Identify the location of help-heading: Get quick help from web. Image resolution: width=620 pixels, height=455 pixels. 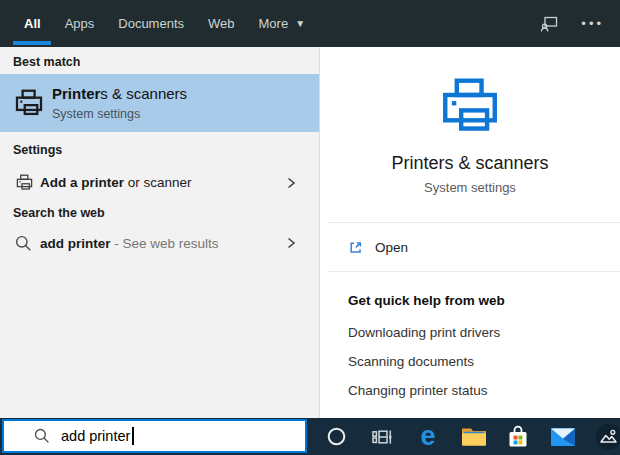
(426, 300).